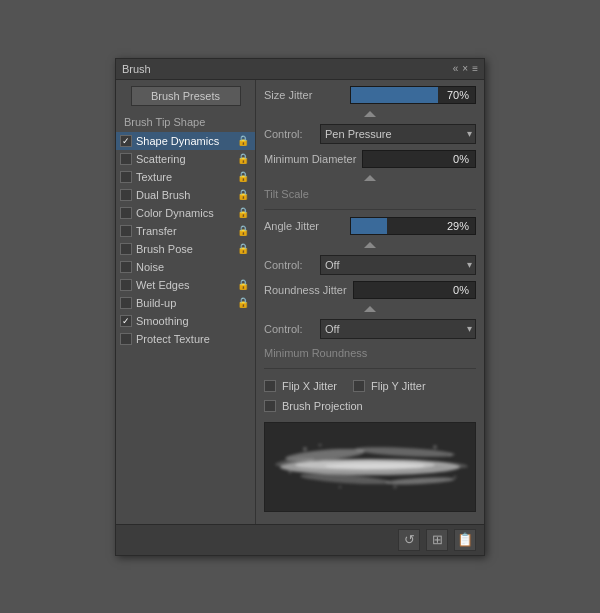 The image size is (600, 613). I want to click on sidebar-label-texture: Texture, so click(184, 177).